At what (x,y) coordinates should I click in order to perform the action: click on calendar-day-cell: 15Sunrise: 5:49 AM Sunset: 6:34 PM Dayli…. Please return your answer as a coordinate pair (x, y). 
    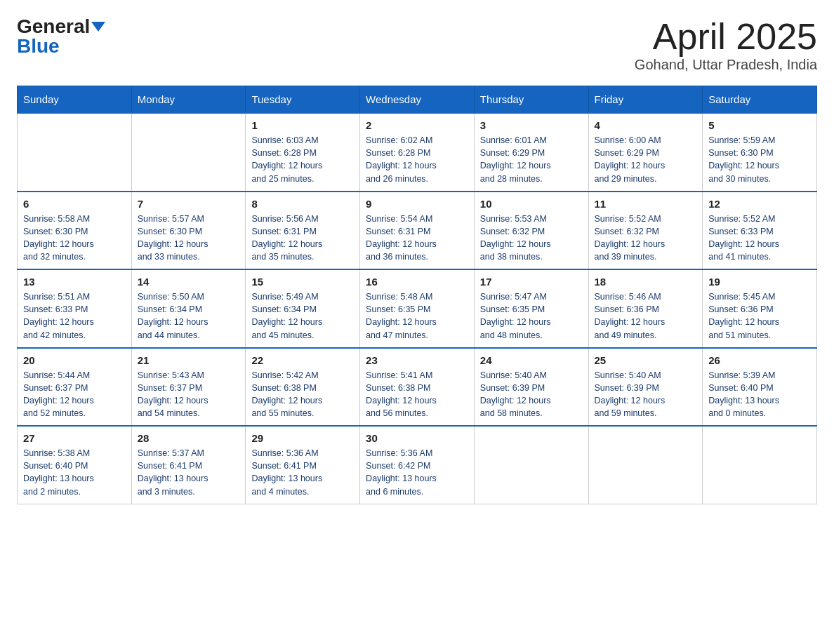
    Looking at the image, I should click on (303, 309).